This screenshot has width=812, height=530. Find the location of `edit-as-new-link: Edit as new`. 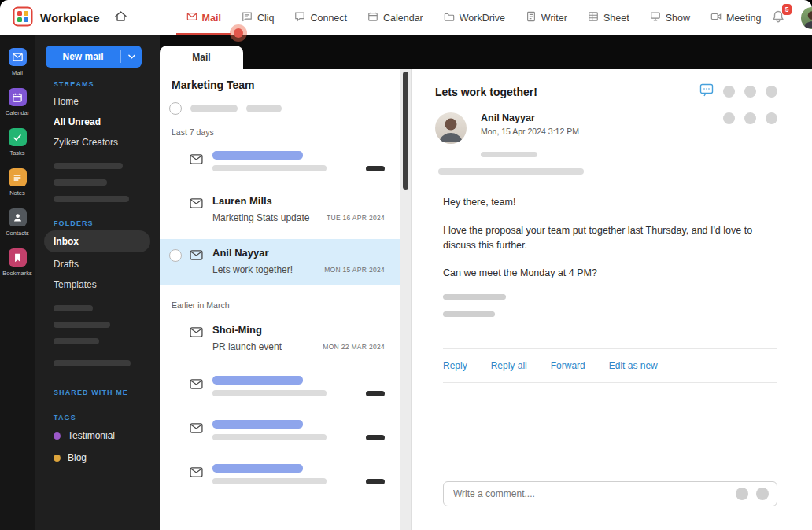

edit-as-new-link: Edit as new is located at coordinates (633, 366).